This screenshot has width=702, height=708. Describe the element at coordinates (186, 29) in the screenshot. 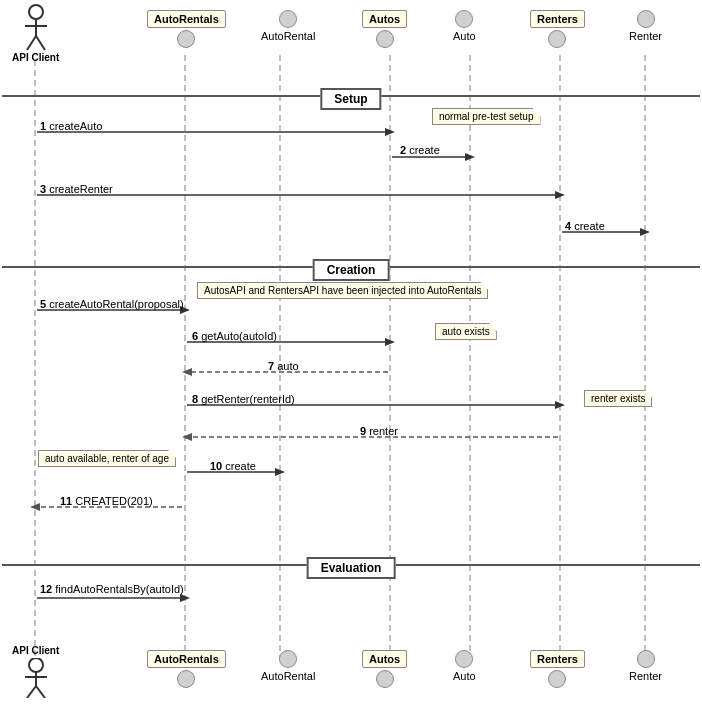

I see `lifeline-autorentals-header: AutoRentals` at that location.